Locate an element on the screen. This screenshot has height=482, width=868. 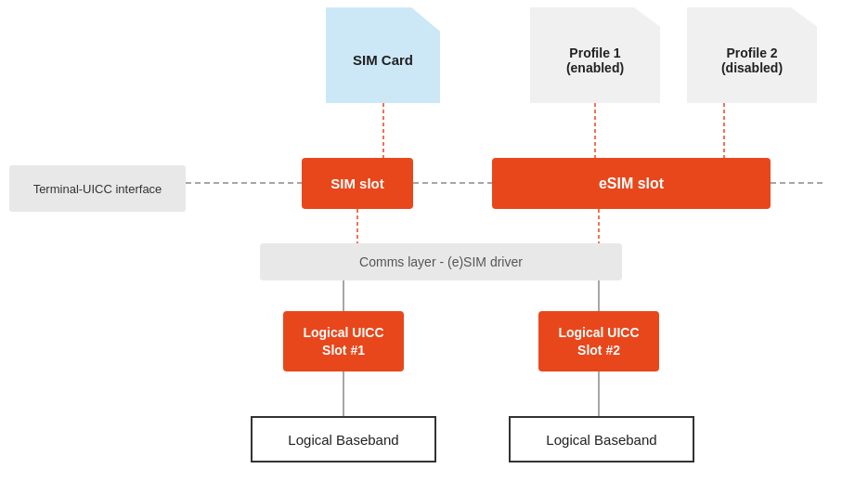
logical-uicc-2-label: Logical UICCSlot #2 is located at coordinates (598, 341).